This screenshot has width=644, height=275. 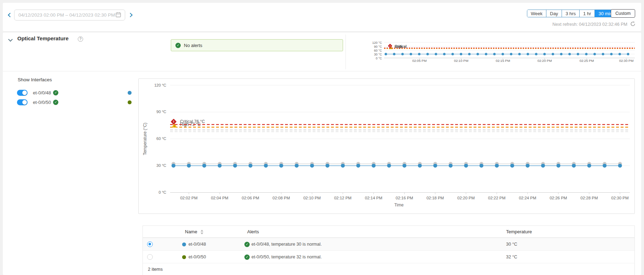 What do you see at coordinates (587, 61) in the screenshot?
I see `svg-text: 02:25 PM` at bounding box center [587, 61].